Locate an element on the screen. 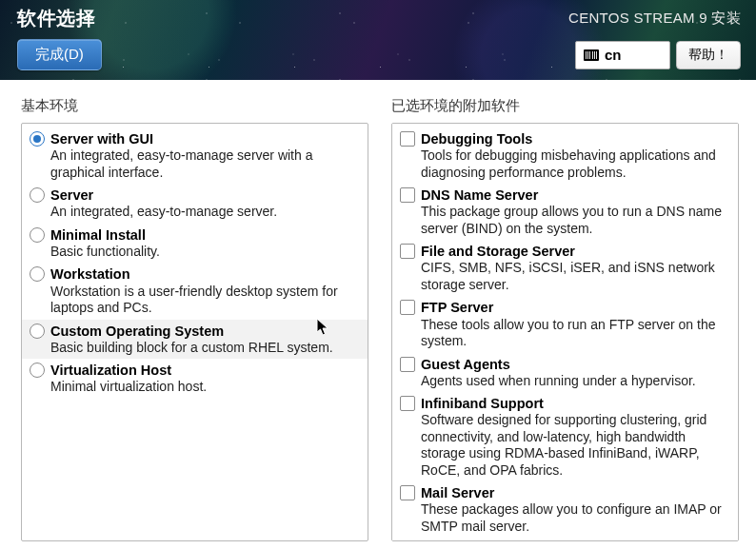  header-bar: 软件选择 CENTOS STREAM 9 安装 完成(D) cn 帮助！ is located at coordinates (378, 40).